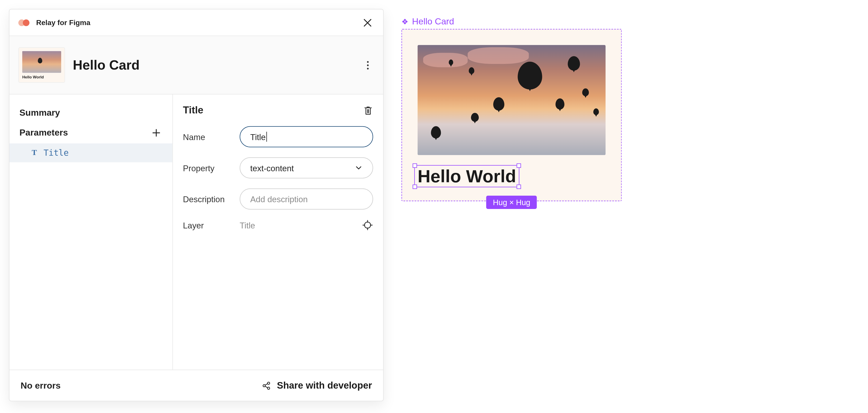  Describe the element at coordinates (266, 385) in the screenshot. I see `share-icon` at that location.